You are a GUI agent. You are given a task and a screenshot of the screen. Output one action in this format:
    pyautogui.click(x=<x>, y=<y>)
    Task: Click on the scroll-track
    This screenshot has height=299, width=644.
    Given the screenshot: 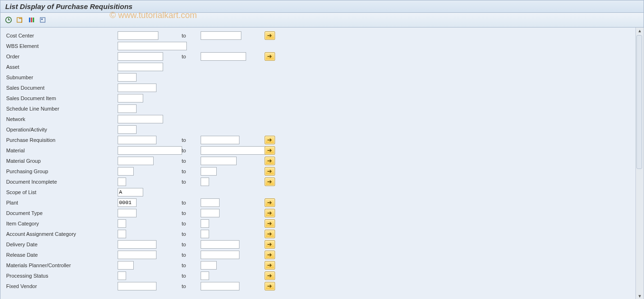 What is the action you would take?
    pyautogui.click(x=640, y=163)
    